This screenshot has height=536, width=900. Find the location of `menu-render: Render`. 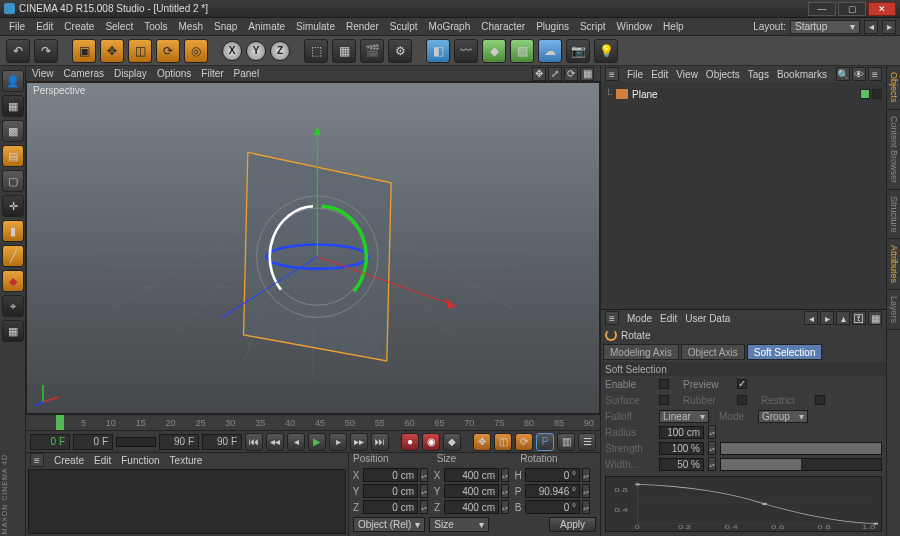

menu-render: Render is located at coordinates (362, 26).